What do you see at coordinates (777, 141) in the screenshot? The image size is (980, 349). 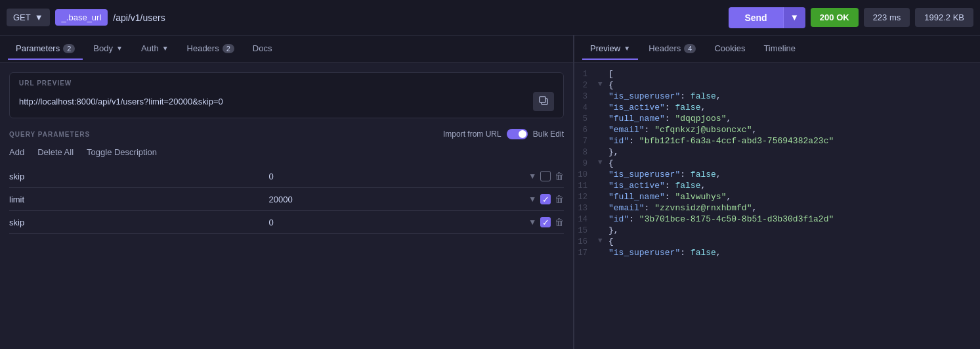 I see `json-line: 7 "id": "bfb121cf-6a3a-4ccf-abd3-7569438…` at bounding box center [777, 141].